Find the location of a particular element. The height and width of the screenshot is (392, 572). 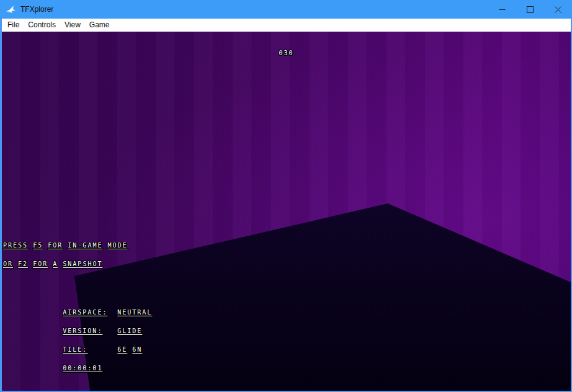

tile-label: TILE: is located at coordinates (90, 350).